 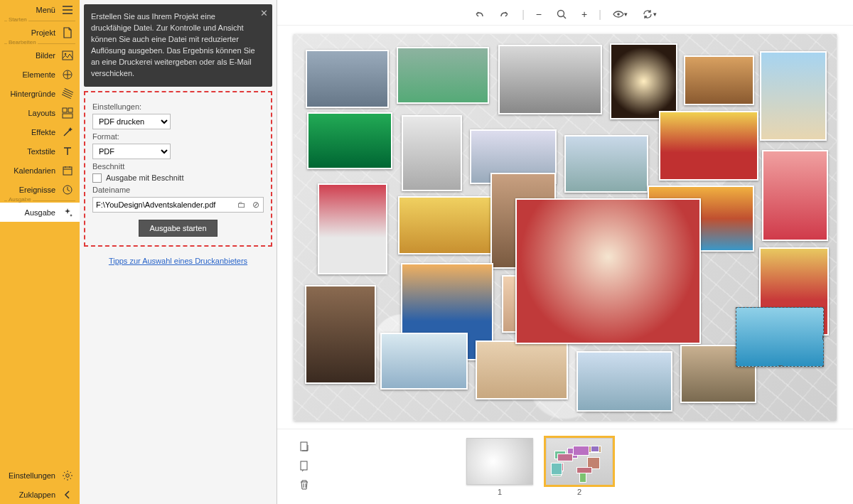 I want to click on page-thumbnail: 2, so click(x=579, y=467).